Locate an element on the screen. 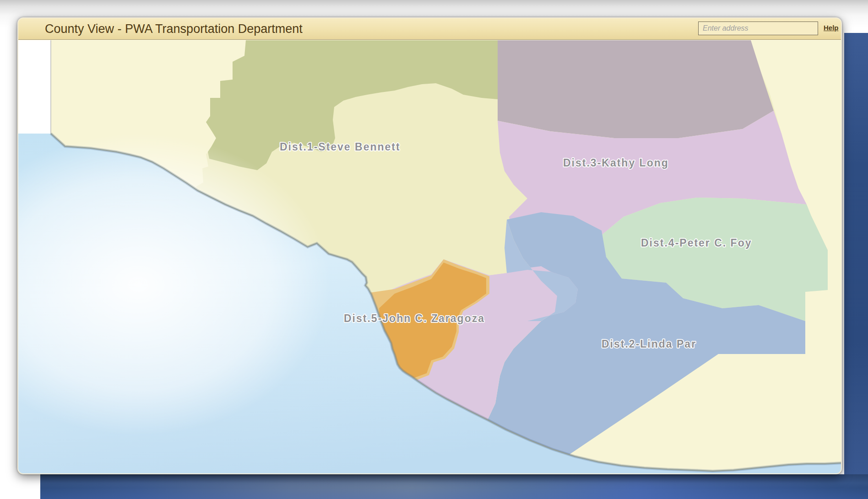 This screenshot has height=499, width=868. svg-text: Dist.5-John C. Zaragoza is located at coordinates (414, 318).